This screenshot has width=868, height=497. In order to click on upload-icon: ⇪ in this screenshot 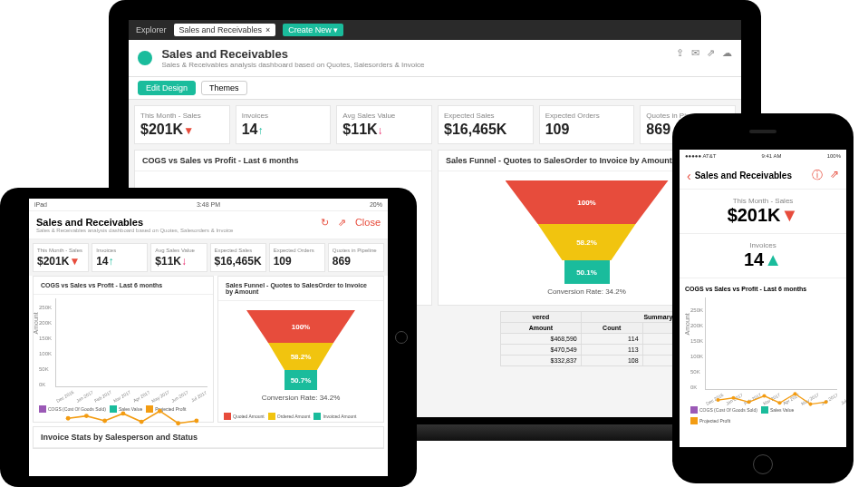, I will do `click(680, 53)`.